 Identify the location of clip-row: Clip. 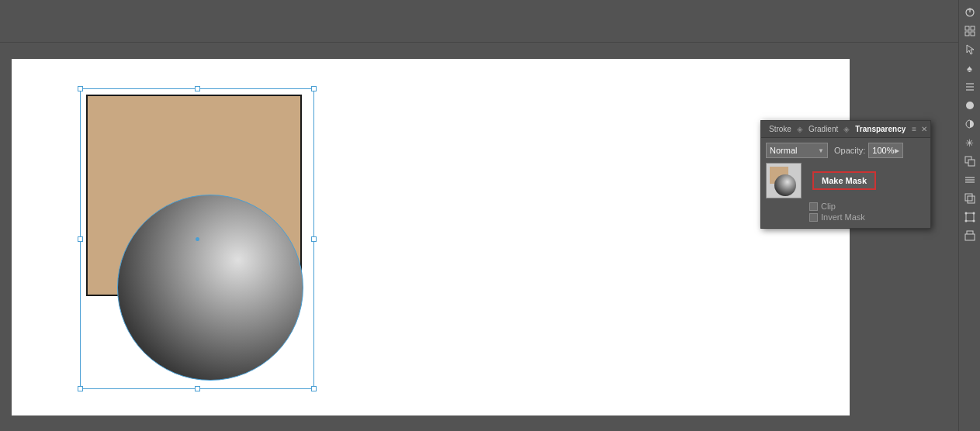
(846, 206).